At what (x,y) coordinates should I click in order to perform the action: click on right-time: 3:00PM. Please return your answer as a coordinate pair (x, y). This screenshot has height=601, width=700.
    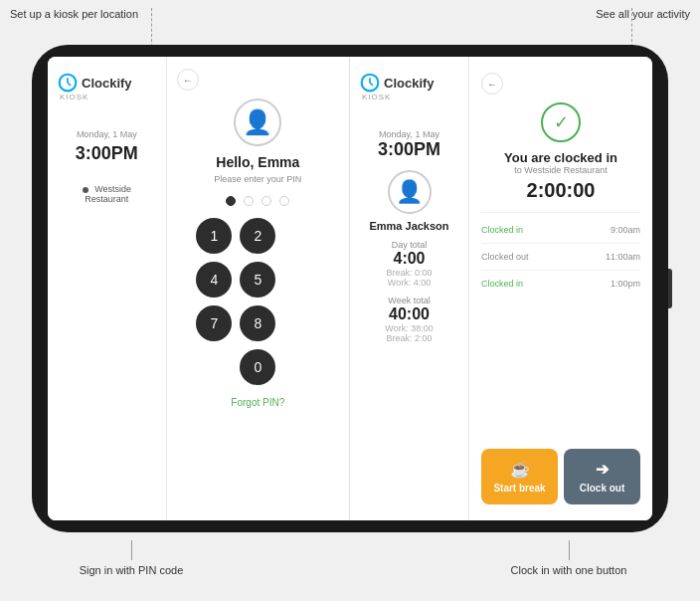
    Looking at the image, I should click on (410, 149).